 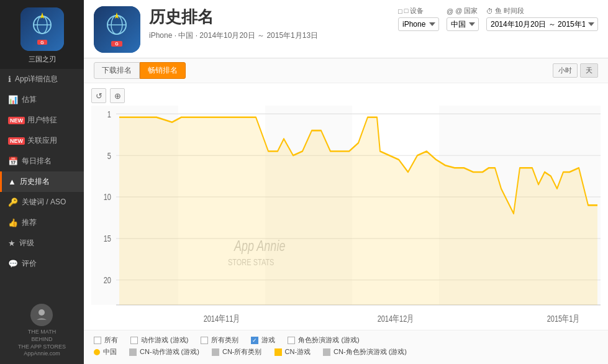 I want to click on sidebar-item-rating: ★ 评级, so click(x=42, y=243).